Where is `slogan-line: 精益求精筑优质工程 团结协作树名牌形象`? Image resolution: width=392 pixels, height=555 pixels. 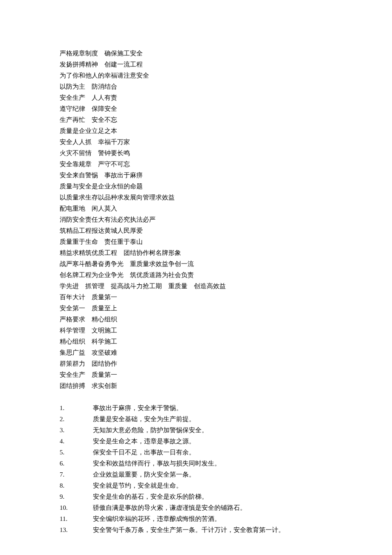
slogan-line: 精益求精筑优质工程 团结协作树名牌形象 is located at coordinates (196, 253).